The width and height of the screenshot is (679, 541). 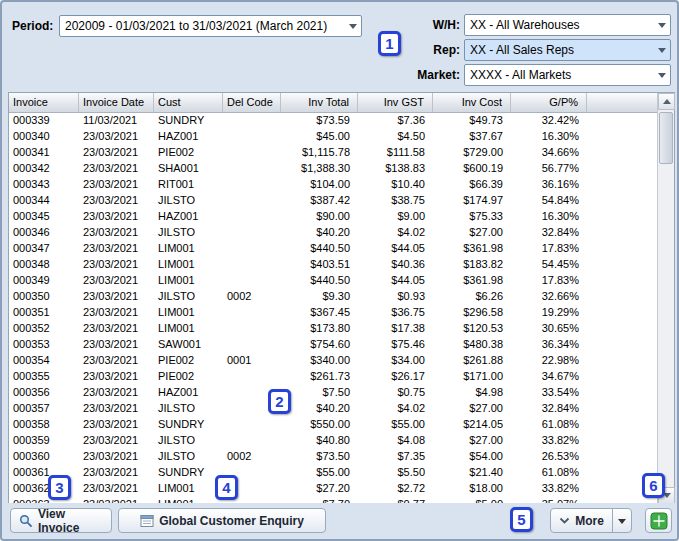 What do you see at coordinates (320, 169) in the screenshot?
I see `table-cell: $1,388.30` at bounding box center [320, 169].